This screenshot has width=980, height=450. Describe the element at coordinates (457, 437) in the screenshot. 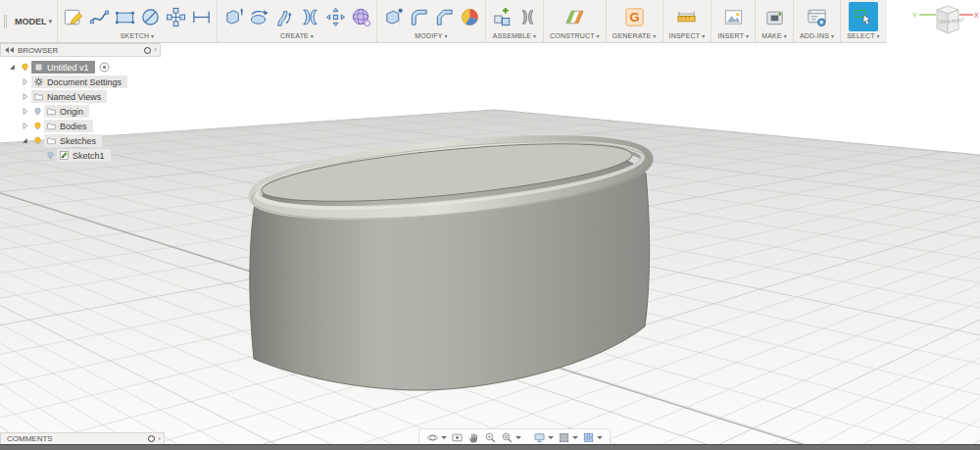

I see `look-at-button` at that location.